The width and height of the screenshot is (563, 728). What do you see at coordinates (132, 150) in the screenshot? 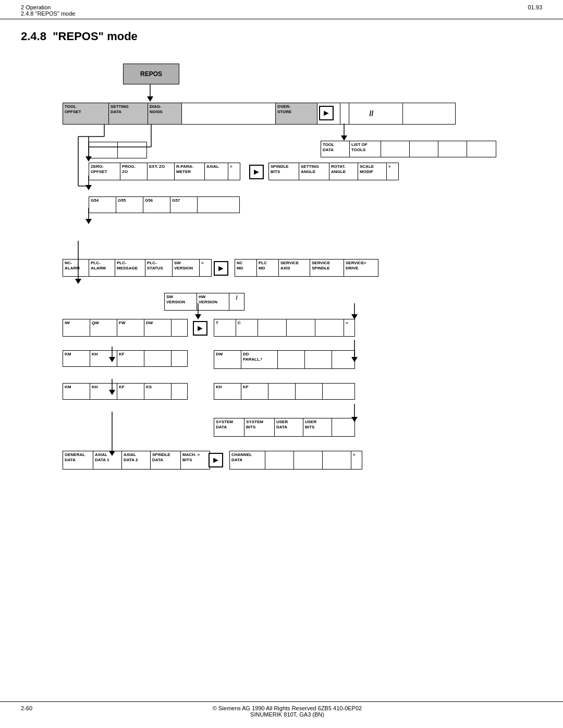
I see `sub-blank2` at bounding box center [132, 150].